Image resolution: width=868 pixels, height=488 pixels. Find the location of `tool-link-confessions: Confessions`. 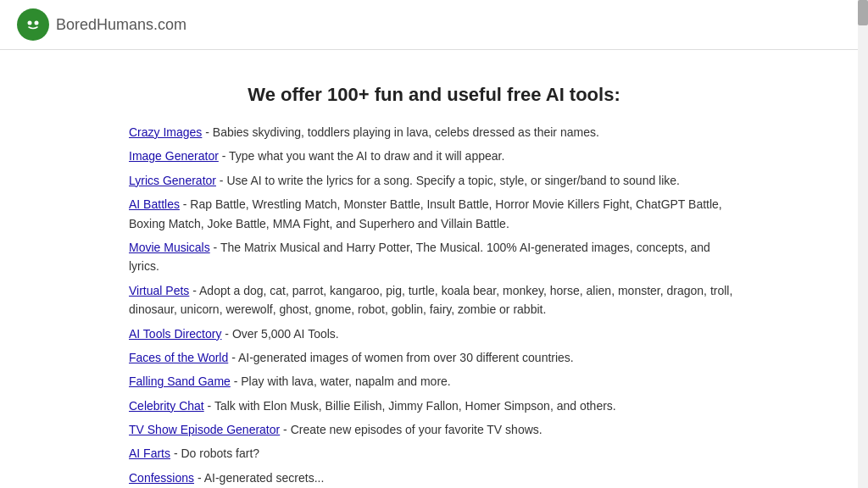

tool-link-confessions: Confessions is located at coordinates (161, 478).